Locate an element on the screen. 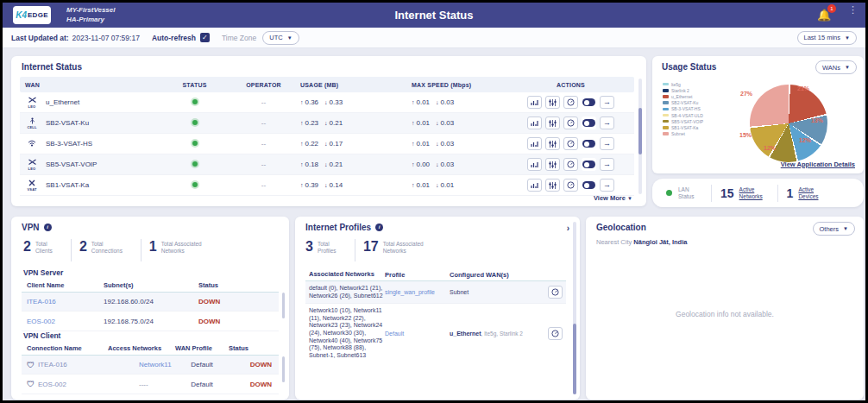  legend-item: Subnet is located at coordinates (683, 135).